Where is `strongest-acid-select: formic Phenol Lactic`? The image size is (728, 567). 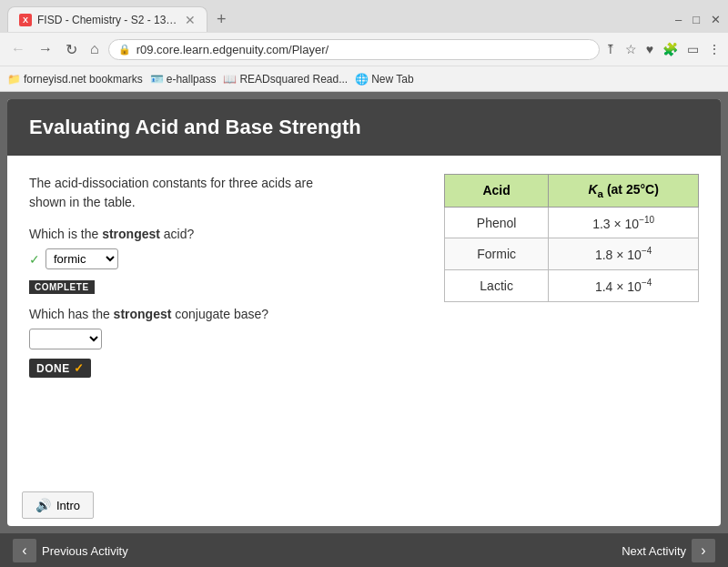
strongest-acid-select: formic Phenol Lactic is located at coordinates (82, 258).